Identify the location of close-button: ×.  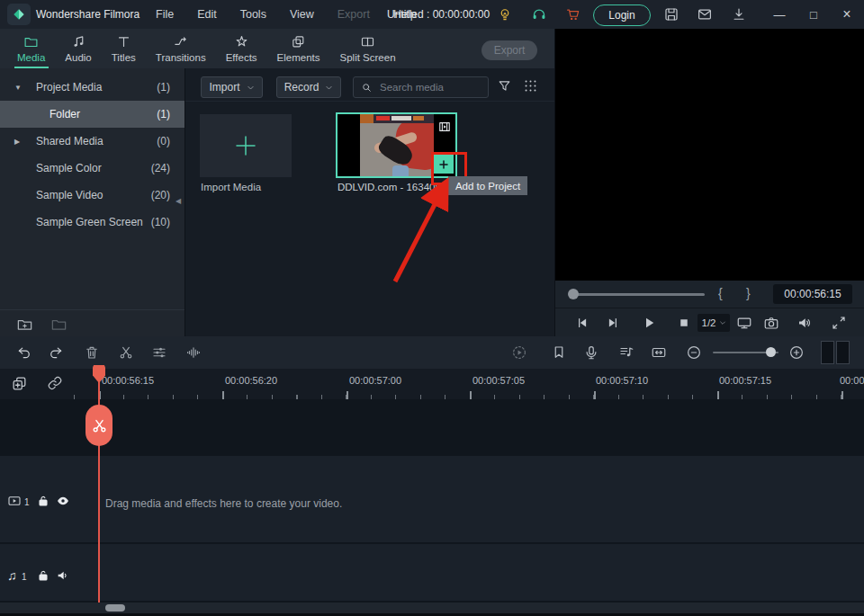
(847, 14).